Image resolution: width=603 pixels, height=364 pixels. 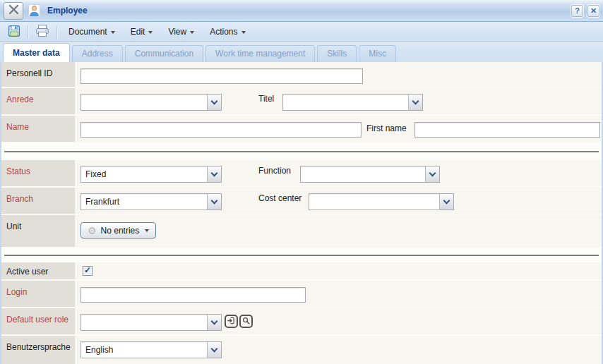 What do you see at coordinates (38, 350) in the screenshot?
I see `benutzersprache-label: Benutzersprache` at bounding box center [38, 350].